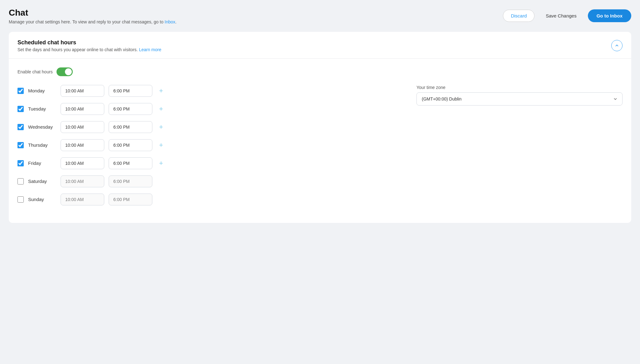 The width and height of the screenshot is (640, 364). What do you see at coordinates (617, 46) in the screenshot?
I see `collapse-button` at bounding box center [617, 46].